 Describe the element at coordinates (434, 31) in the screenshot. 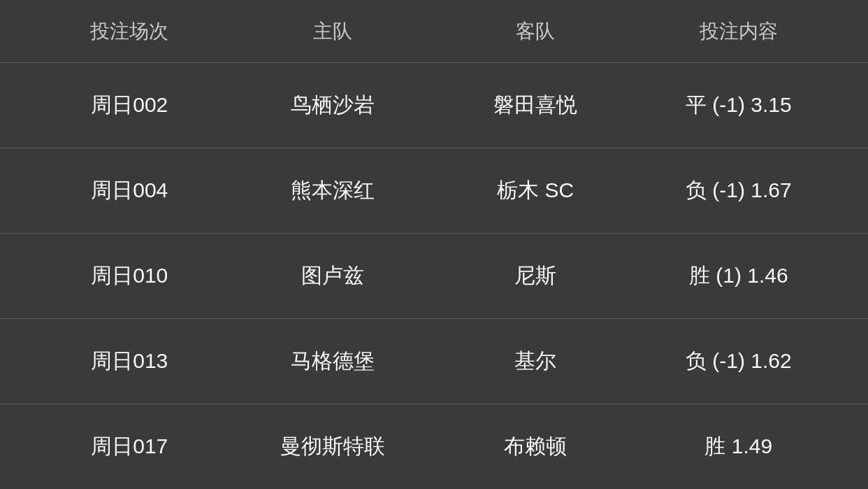

I see `table-header: 投注场次 主队 客队 投注内容` at that location.